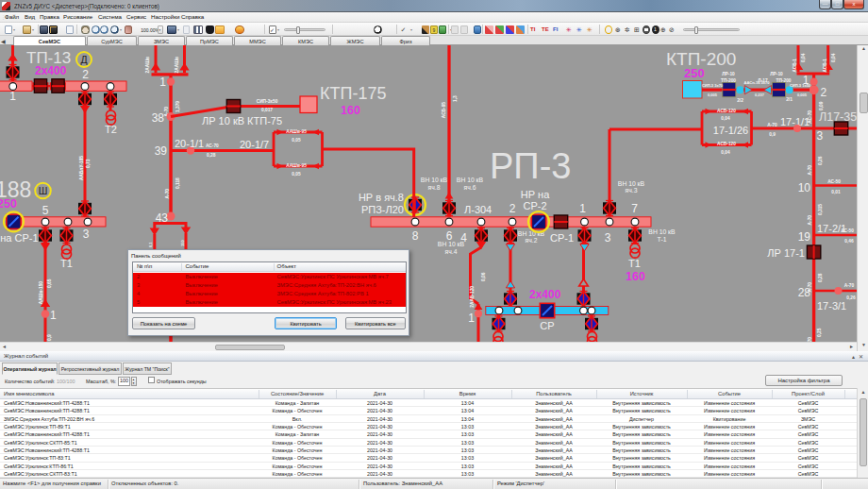 Image resolution: width=868 pixels, height=489 pixels. Describe the element at coordinates (45, 211) in the screenshot. I see `svg-text: 5` at that location.